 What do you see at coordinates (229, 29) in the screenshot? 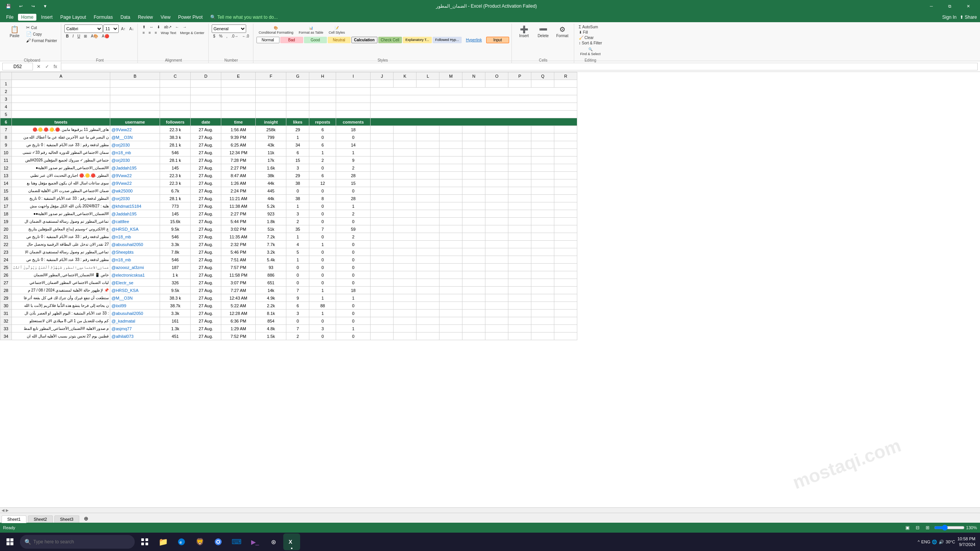
I see `number-format-select: General` at bounding box center [229, 29].